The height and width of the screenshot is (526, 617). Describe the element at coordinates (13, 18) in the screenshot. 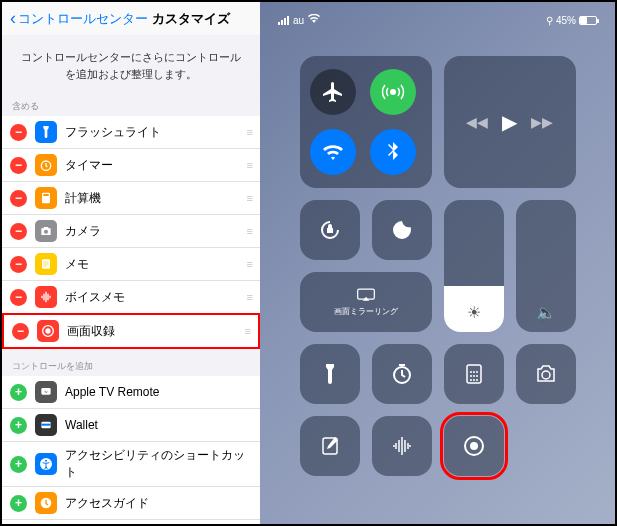

I see `back-chevron-icon: ‹` at that location.